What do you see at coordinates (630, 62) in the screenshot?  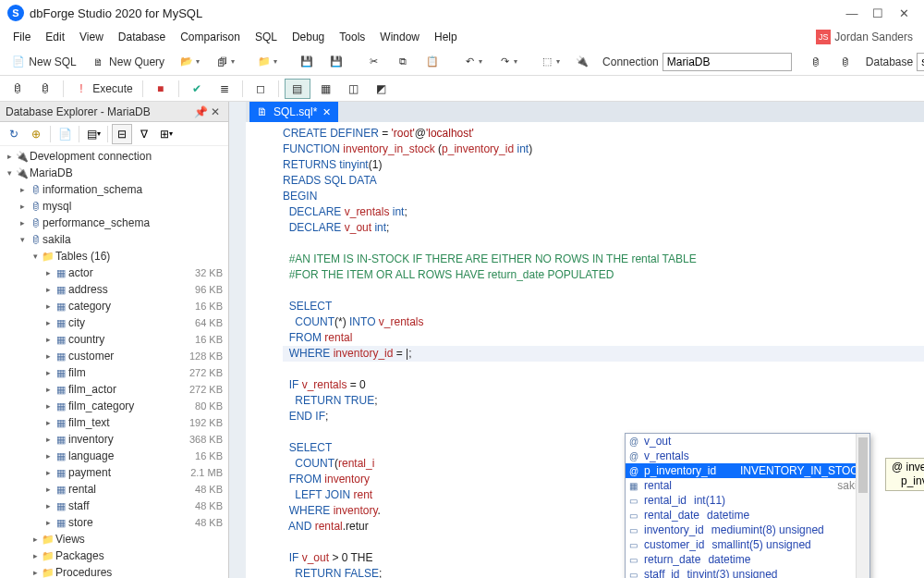 I see `connection-label: Connection` at bounding box center [630, 62].